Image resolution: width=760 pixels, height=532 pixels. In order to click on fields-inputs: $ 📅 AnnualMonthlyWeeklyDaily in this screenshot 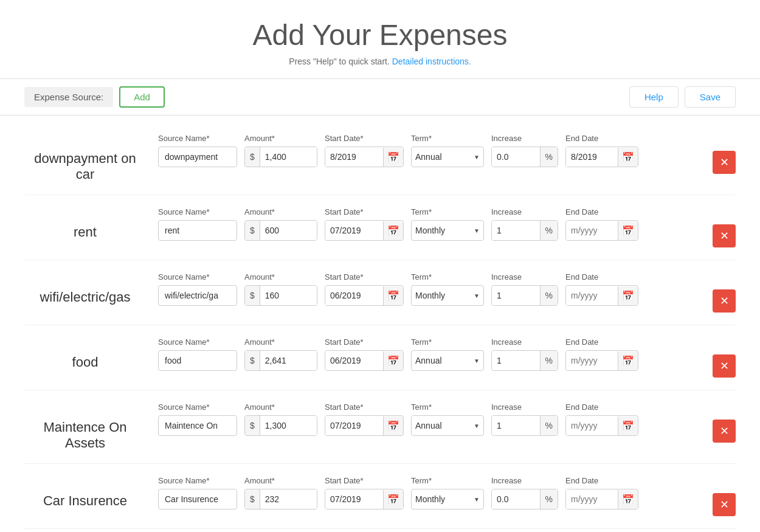, I will do `click(429, 426)`.